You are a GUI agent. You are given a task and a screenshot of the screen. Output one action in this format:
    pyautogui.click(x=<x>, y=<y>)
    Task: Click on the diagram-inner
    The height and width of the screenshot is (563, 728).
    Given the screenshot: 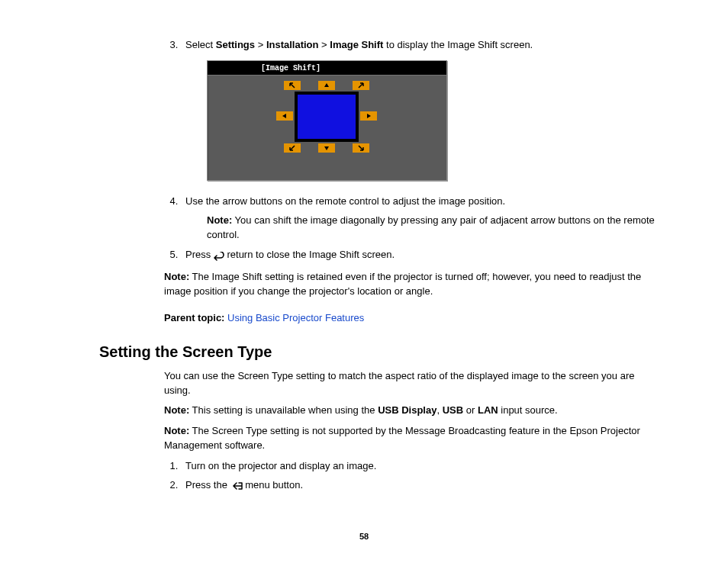 What is the action you would take?
    pyautogui.click(x=327, y=122)
    